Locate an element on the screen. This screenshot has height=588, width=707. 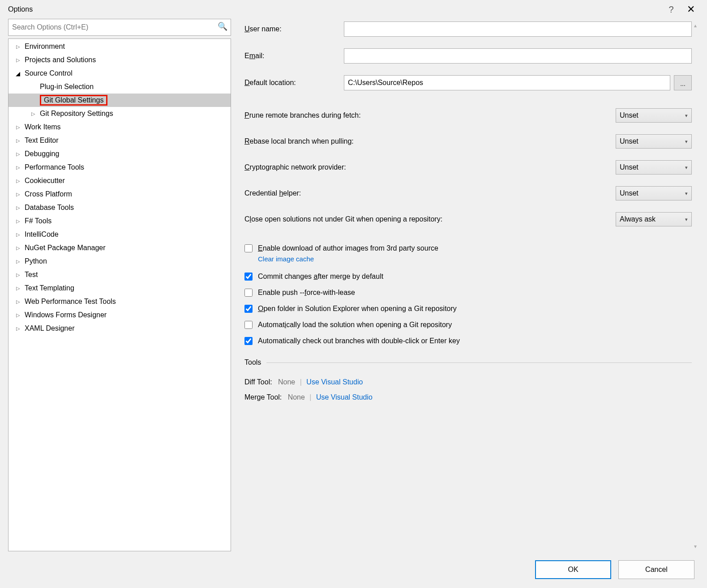
tree-item: ▷F# Tools is located at coordinates (120, 221).